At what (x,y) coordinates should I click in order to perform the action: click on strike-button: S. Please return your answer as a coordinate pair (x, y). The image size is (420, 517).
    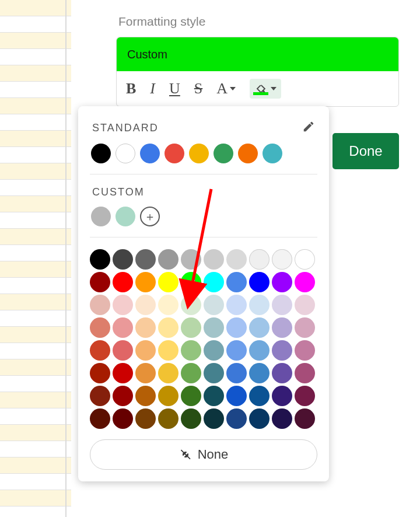
    Looking at the image, I should click on (198, 89).